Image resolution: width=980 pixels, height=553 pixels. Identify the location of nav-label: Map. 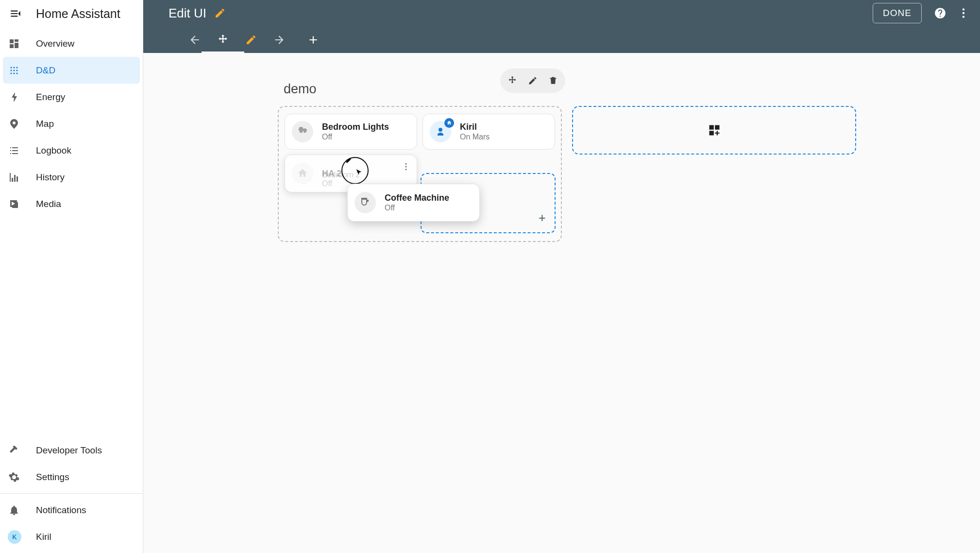
(45, 124).